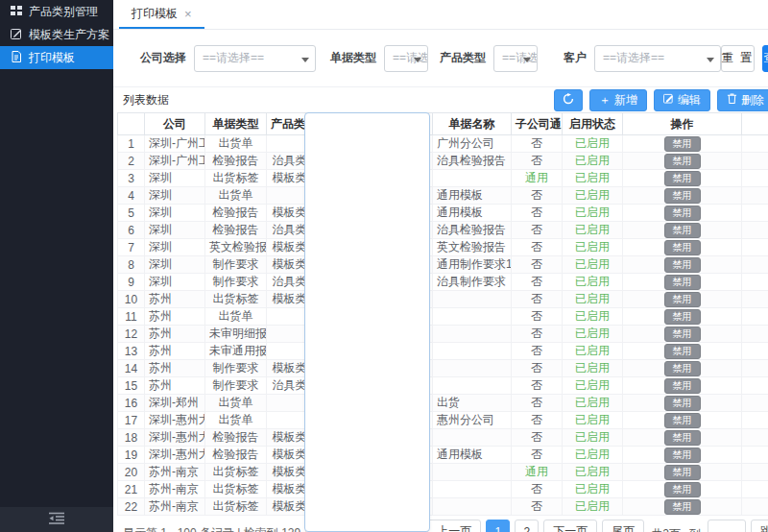 The image size is (768, 532). What do you see at coordinates (444, 421) in the screenshot?
I see `table-row: 17深圳-惠州大亚湾出货单惠州分公司否已启用禁用` at bounding box center [444, 421].